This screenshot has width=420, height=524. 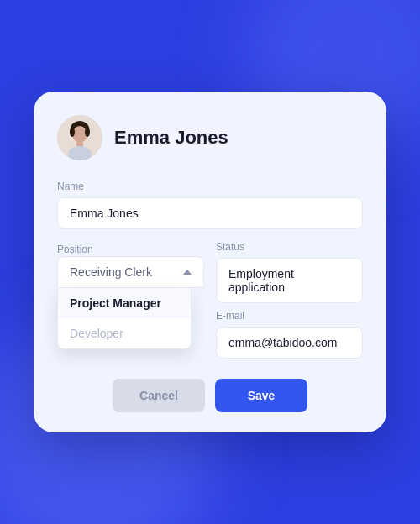 What do you see at coordinates (261, 396) in the screenshot?
I see `save-button: Save` at bounding box center [261, 396].